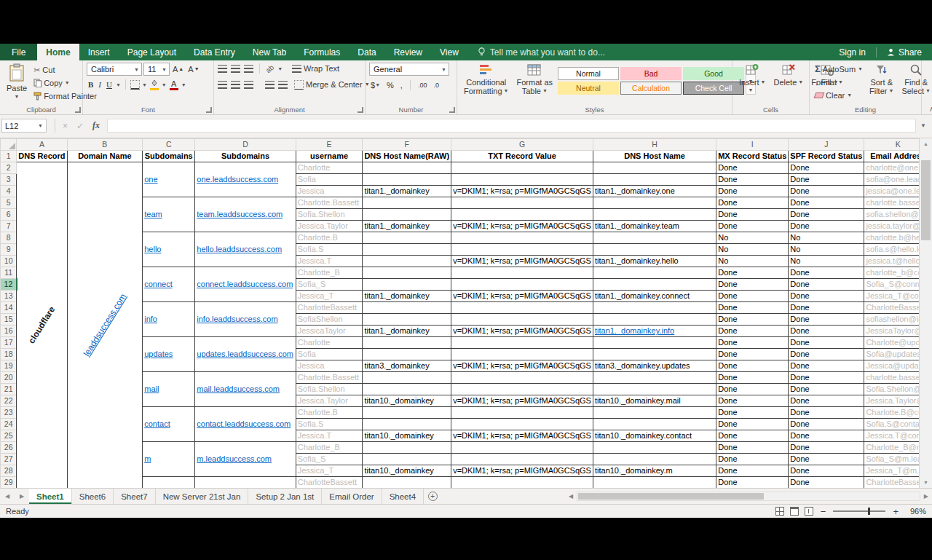 The height and width of the screenshot is (560, 932). Describe the element at coordinates (654, 168) in the screenshot. I see `cell-h2` at that location.